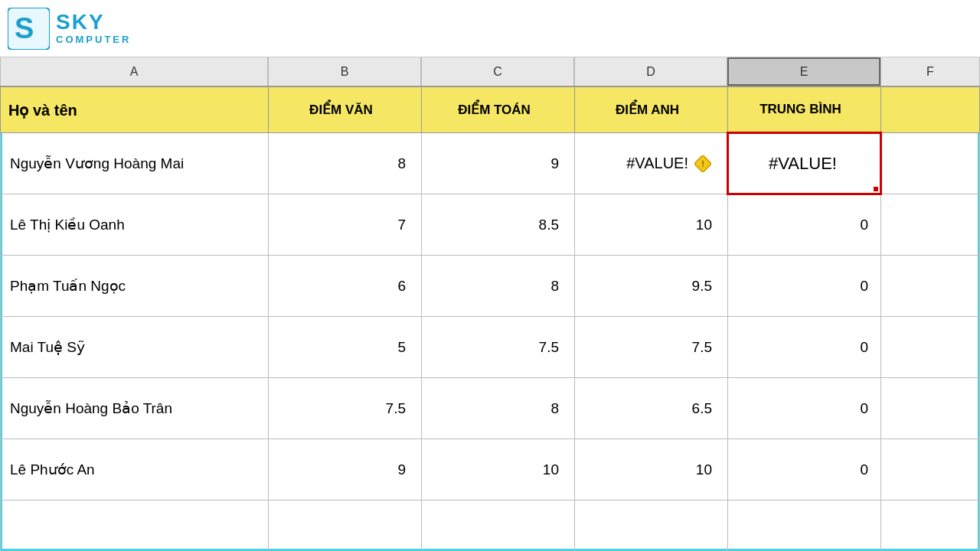 The width and height of the screenshot is (980, 551). What do you see at coordinates (498, 110) in the screenshot?
I see `header-toan: ĐIỂM TOÁN` at bounding box center [498, 110].